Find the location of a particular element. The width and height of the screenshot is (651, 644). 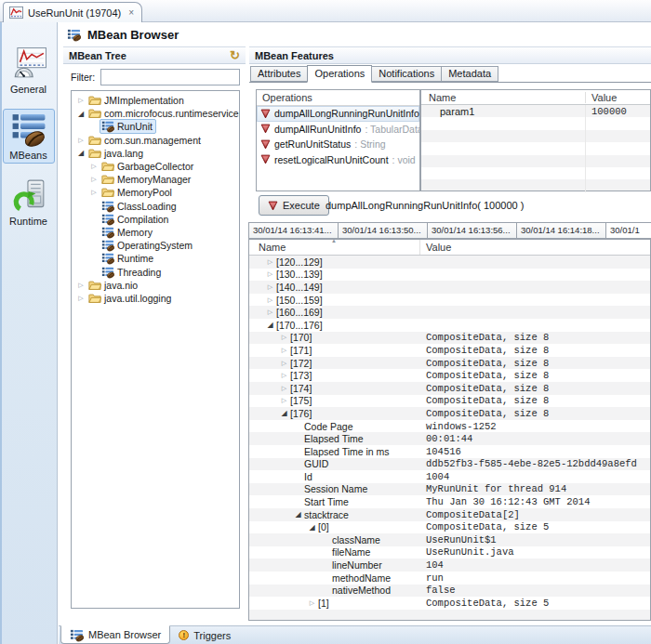

tree-node: ◢com.microfocus.runtimeservices is located at coordinates (155, 113).